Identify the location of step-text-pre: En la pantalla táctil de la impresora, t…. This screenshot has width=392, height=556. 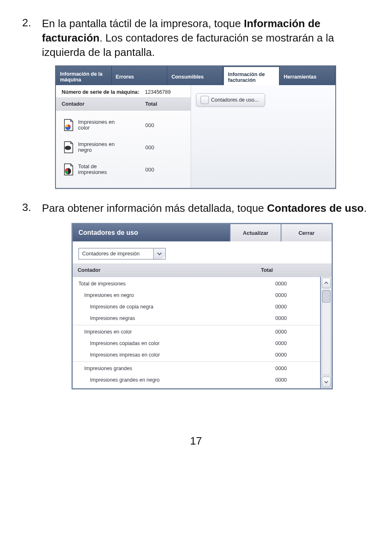
(143, 23).